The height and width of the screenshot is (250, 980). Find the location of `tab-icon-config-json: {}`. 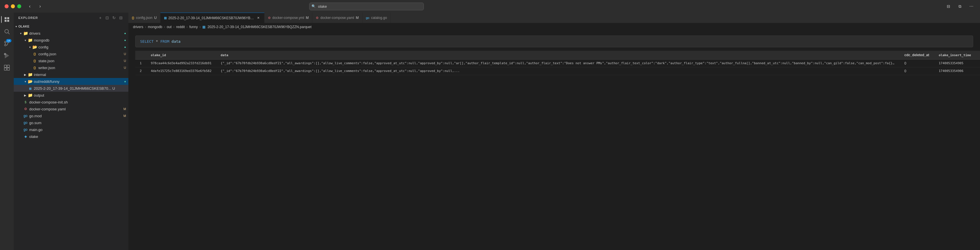

tab-icon-config-json: {} is located at coordinates (133, 18).